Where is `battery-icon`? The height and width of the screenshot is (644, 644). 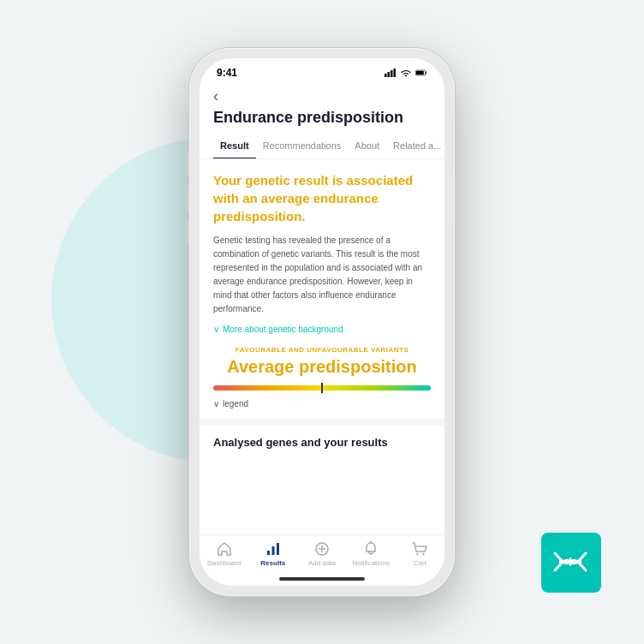
battery-icon is located at coordinates (421, 73).